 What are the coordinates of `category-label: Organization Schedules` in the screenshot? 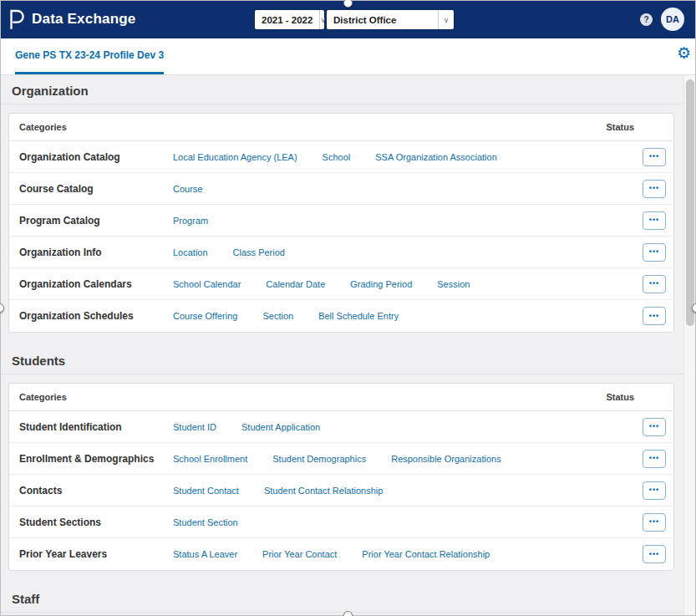 It's located at (96, 316).